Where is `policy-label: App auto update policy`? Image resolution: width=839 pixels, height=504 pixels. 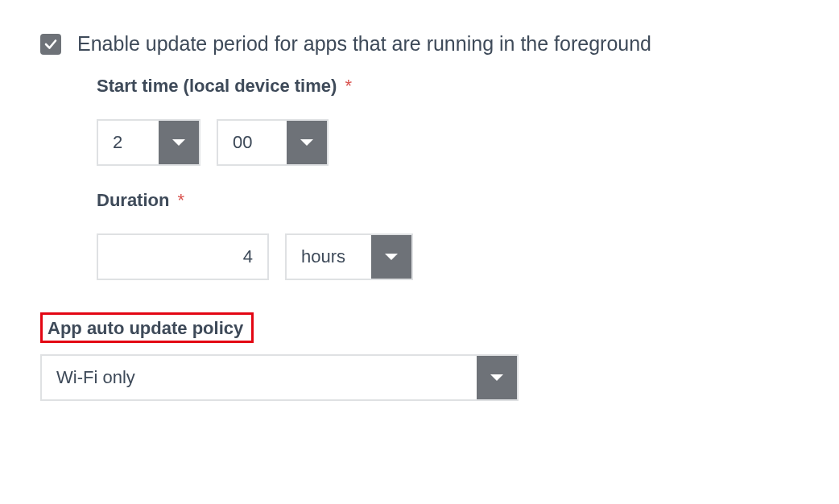
policy-label: App auto update policy is located at coordinates (145, 328).